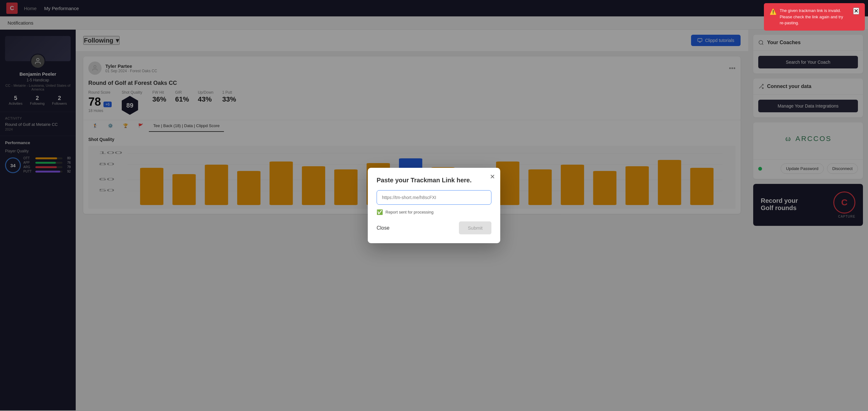 The height and width of the screenshot is (411, 868). Describe the element at coordinates (856, 11) in the screenshot. I see `toast-close-button: ✕` at that location.